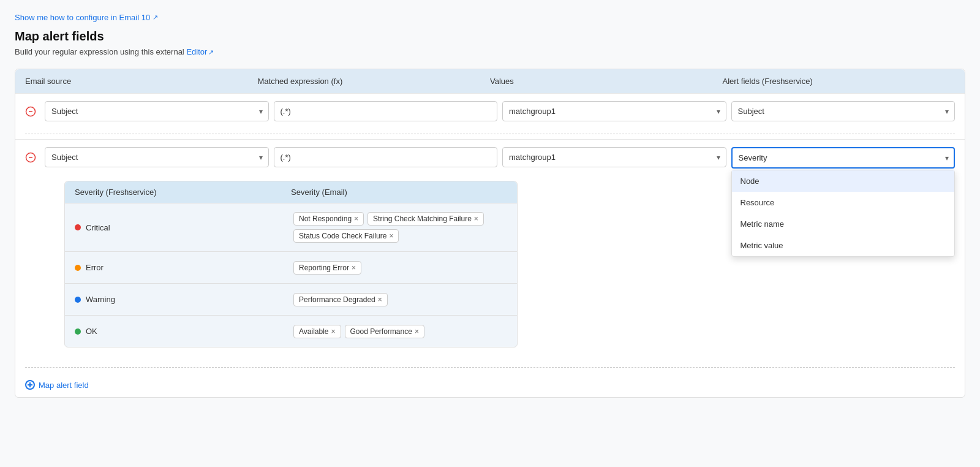 This screenshot has height=467, width=980. Describe the element at coordinates (356, 219) in the screenshot. I see `remove-not-responding: ×` at that location.